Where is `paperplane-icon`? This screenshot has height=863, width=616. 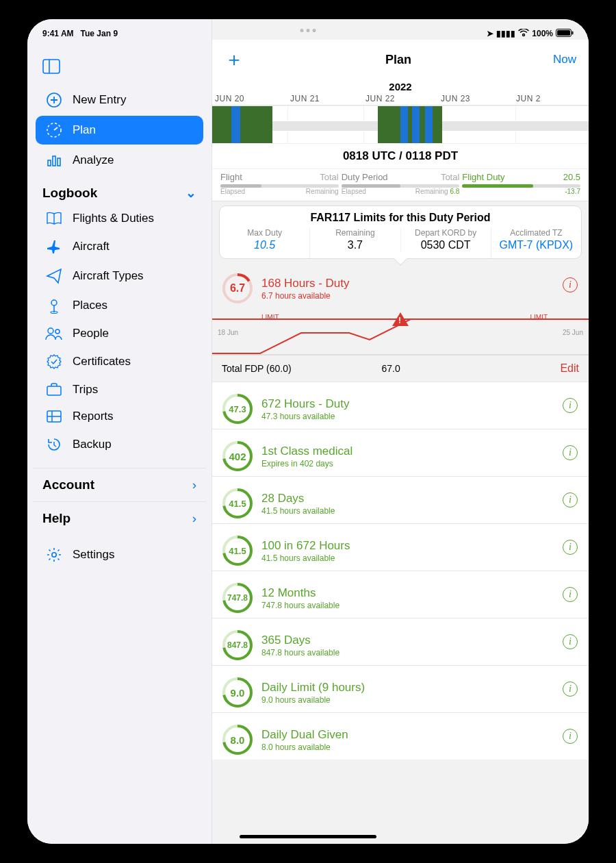
paperplane-icon is located at coordinates (54, 276).